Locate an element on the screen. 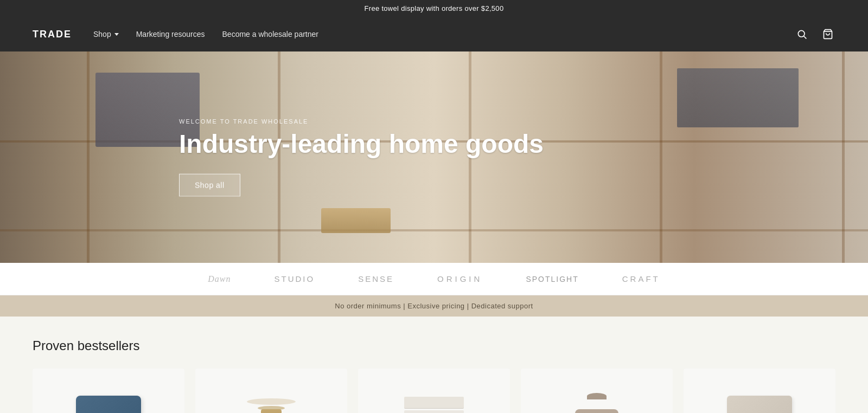  brand-spotlight: spotlight is located at coordinates (552, 279).